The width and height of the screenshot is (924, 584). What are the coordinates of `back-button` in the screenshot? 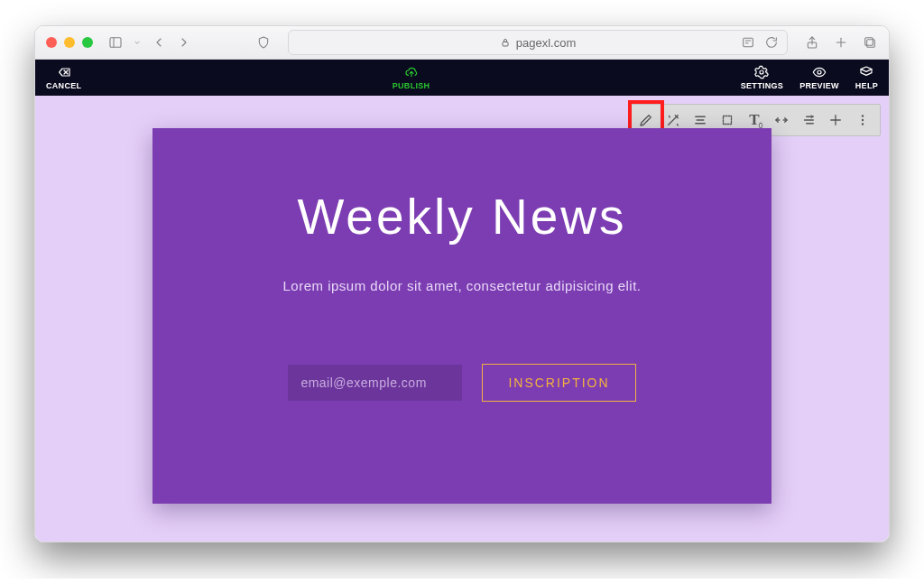 It's located at (159, 42).